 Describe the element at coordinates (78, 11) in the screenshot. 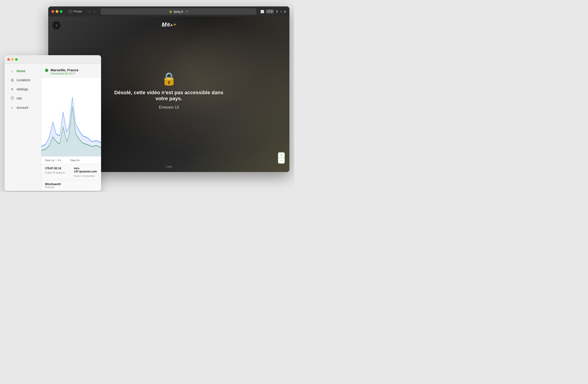

I see `tab-label: Private` at that location.